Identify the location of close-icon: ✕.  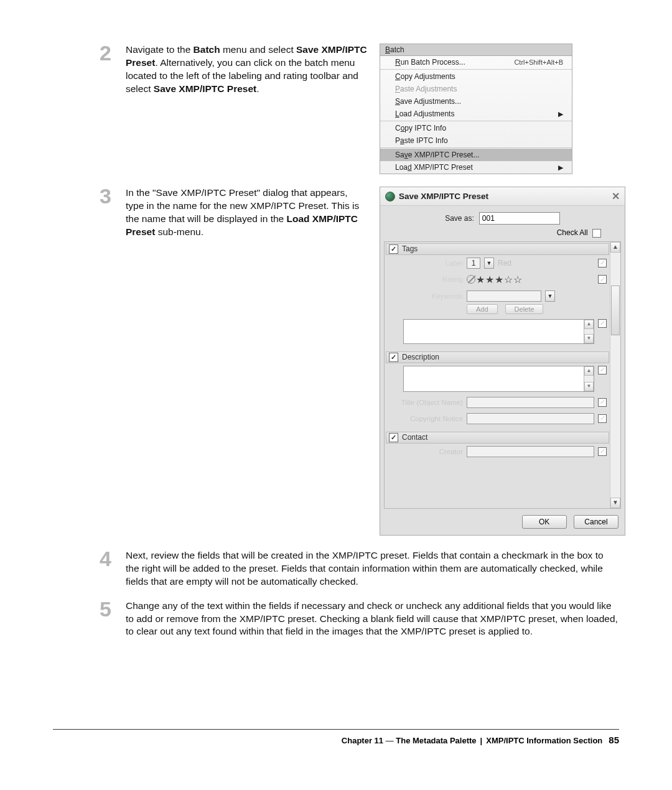
(616, 197).